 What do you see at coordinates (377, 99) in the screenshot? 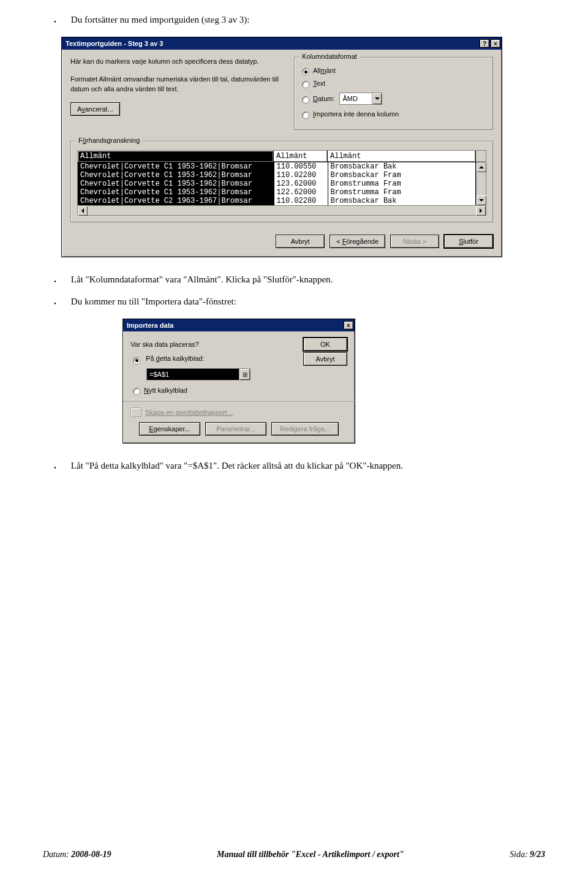
I see `chevron-down-icon` at bounding box center [377, 99].